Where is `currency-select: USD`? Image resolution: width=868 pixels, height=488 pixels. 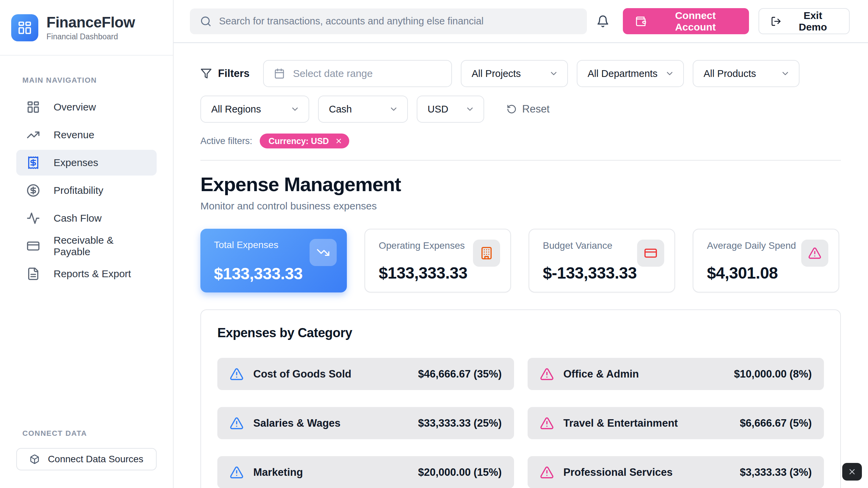 currency-select: USD is located at coordinates (450, 109).